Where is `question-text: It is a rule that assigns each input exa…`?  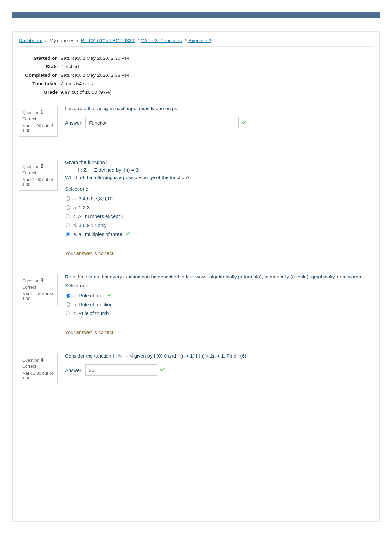
question-text: It is a rule that assigns each input exa… is located at coordinates (219, 109).